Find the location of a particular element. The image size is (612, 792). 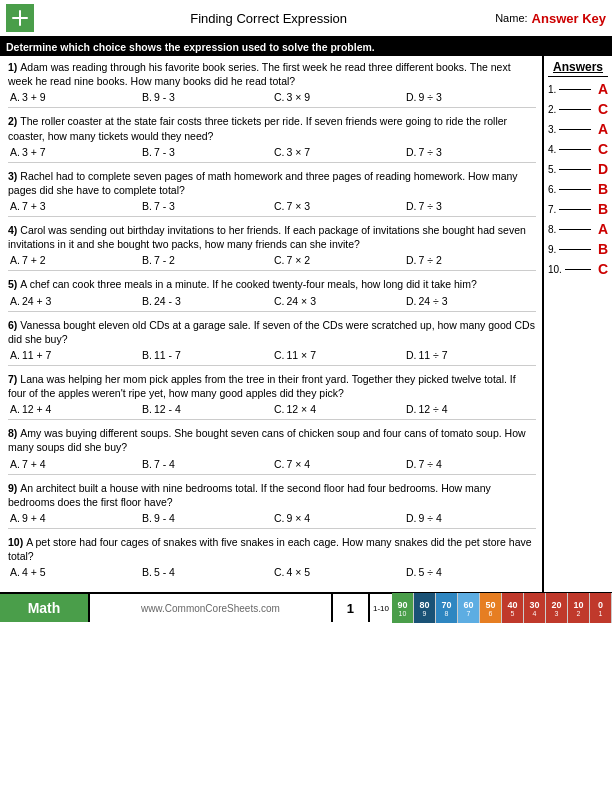

option-expr: 9 - 3 is located at coordinates (164, 97).